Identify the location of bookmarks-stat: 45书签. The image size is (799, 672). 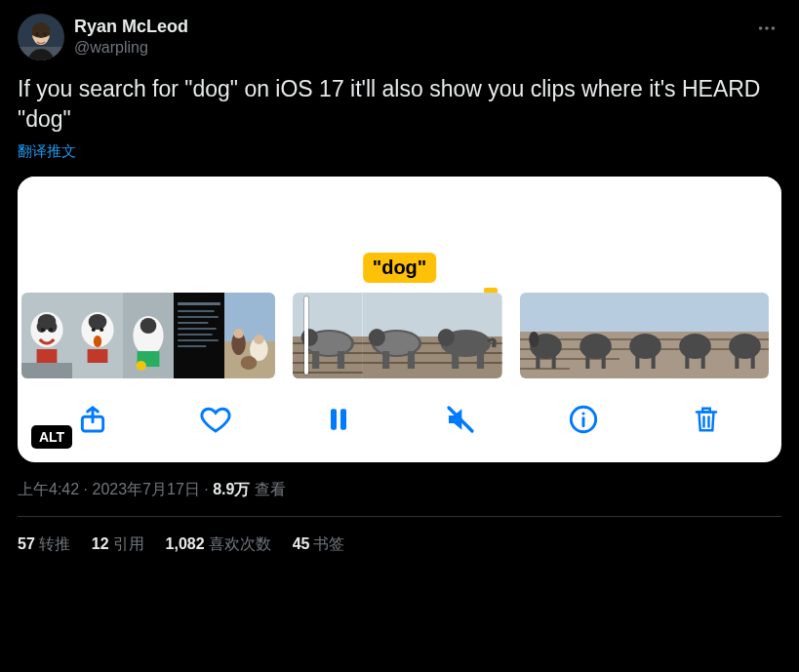
(319, 544).